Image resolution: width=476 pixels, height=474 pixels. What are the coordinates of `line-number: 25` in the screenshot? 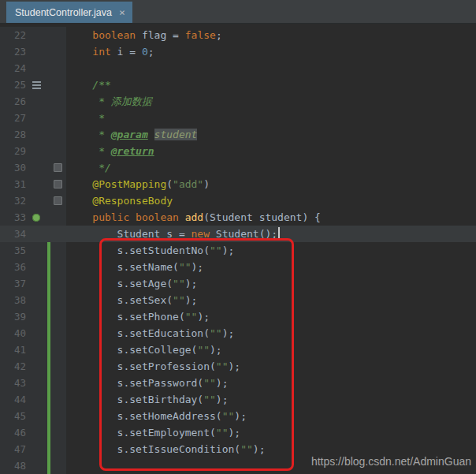 It's located at (13, 85).